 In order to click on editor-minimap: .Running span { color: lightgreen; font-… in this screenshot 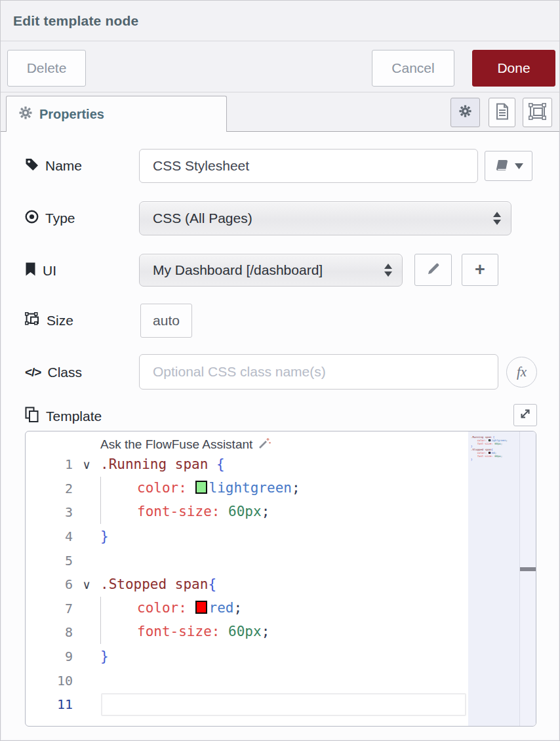, I will do `click(494, 578)`.